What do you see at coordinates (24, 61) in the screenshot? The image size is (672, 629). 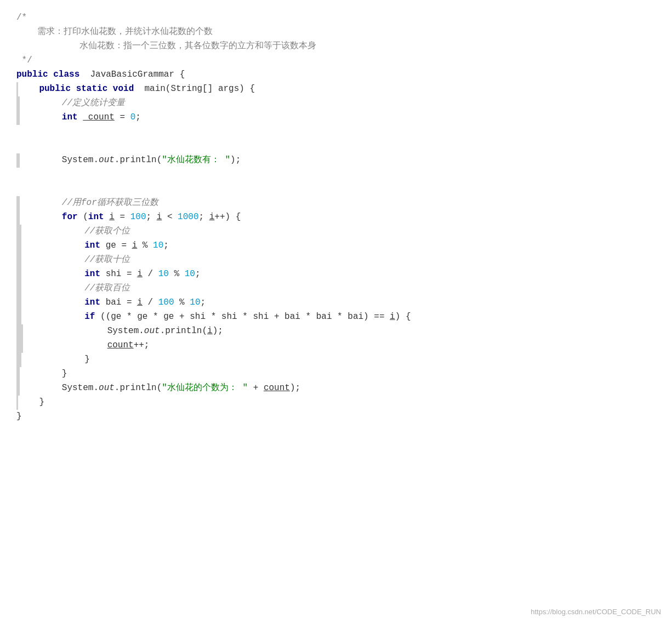 I see `comment-close: */` at bounding box center [24, 61].